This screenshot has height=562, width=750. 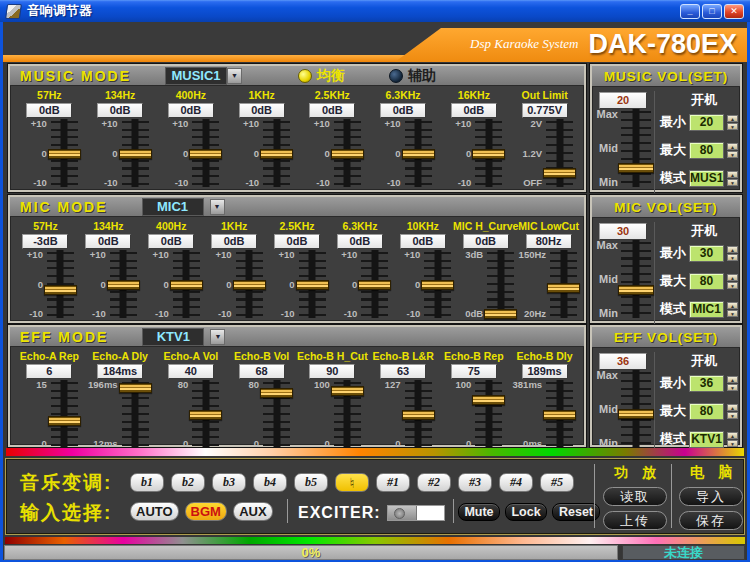 I want to click on transpose-button-b2: b2, so click(x=188, y=482).